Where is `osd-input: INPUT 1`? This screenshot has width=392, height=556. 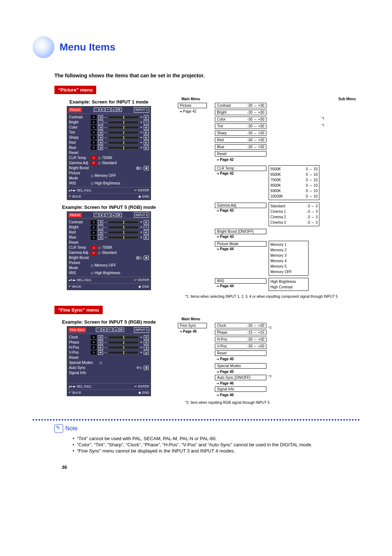 osd-input: INPUT 1 is located at coordinates (142, 110).